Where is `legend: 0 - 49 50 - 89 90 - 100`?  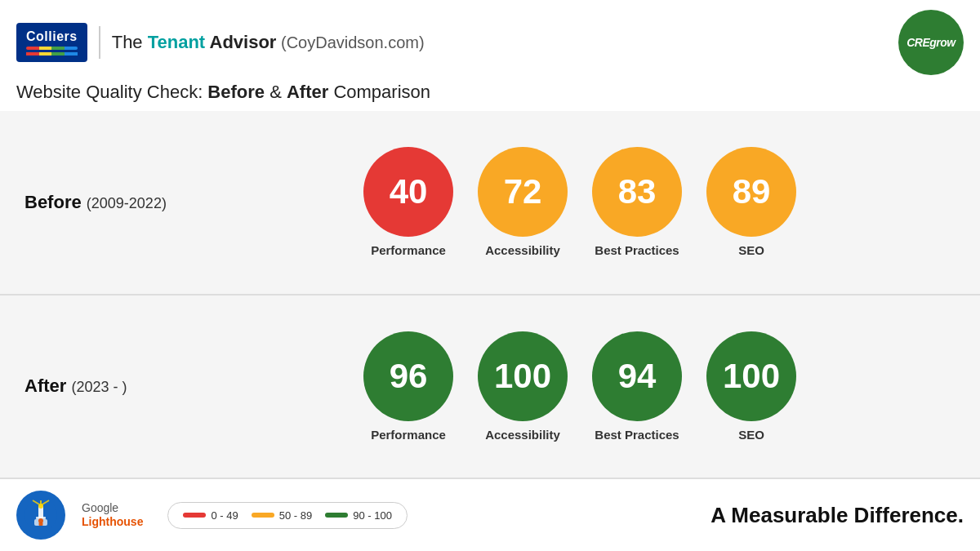 legend: 0 - 49 50 - 89 90 - 100 is located at coordinates (287, 516).